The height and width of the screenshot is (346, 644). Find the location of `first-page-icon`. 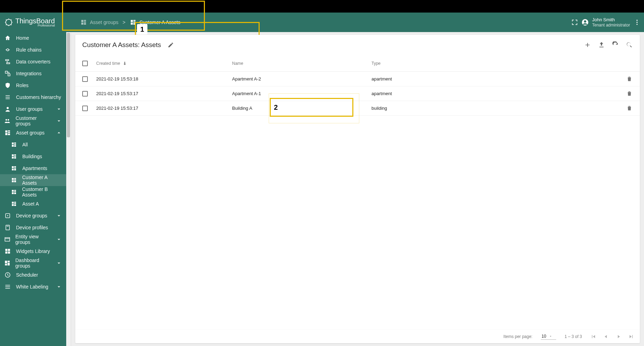

first-page-icon is located at coordinates (593, 337).